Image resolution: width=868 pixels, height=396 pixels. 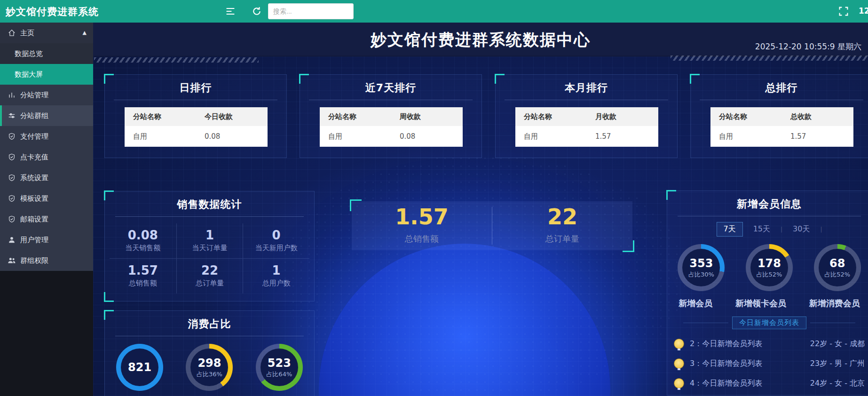 What do you see at coordinates (422, 239) in the screenshot?
I see `total-sales-label: 总销售额` at bounding box center [422, 239].